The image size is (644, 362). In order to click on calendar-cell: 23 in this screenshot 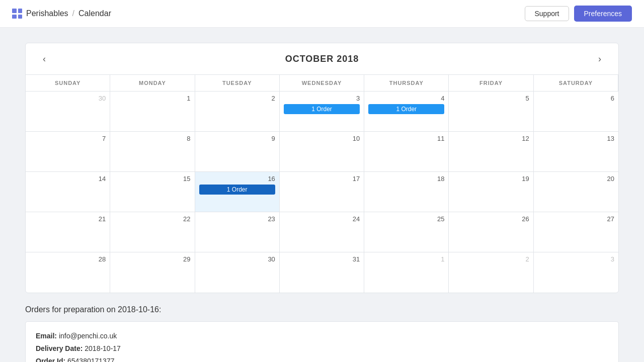, I will do `click(237, 232)`.